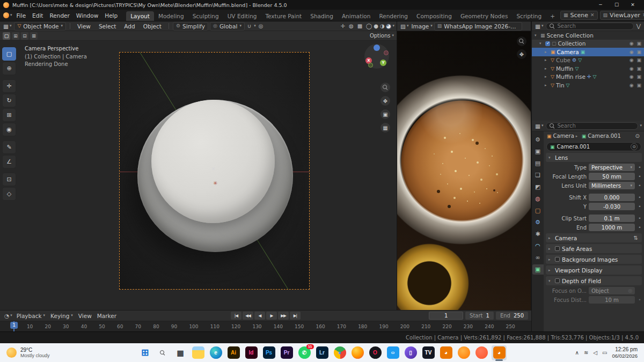 Image resolution: width=644 pixels, height=362 pixels. What do you see at coordinates (538, 269) in the screenshot?
I see `properties-tab-object-data: ▣` at bounding box center [538, 269].